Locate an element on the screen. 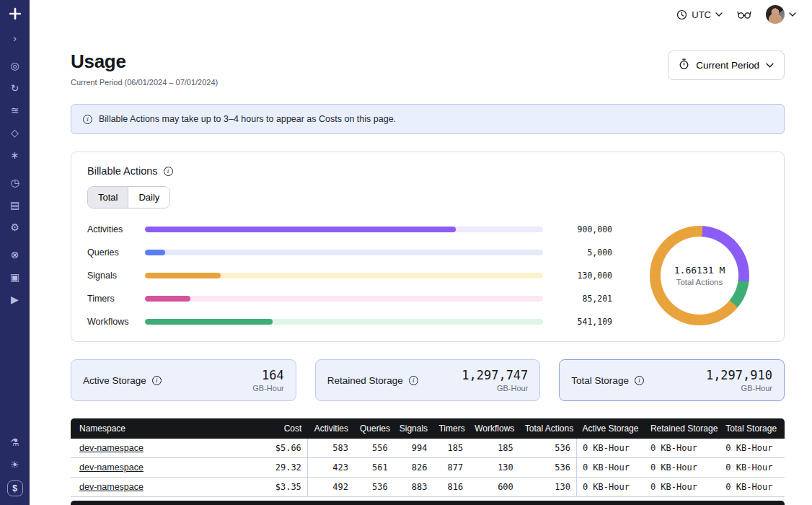  collapse-sidebar-icon: › is located at coordinates (15, 38).